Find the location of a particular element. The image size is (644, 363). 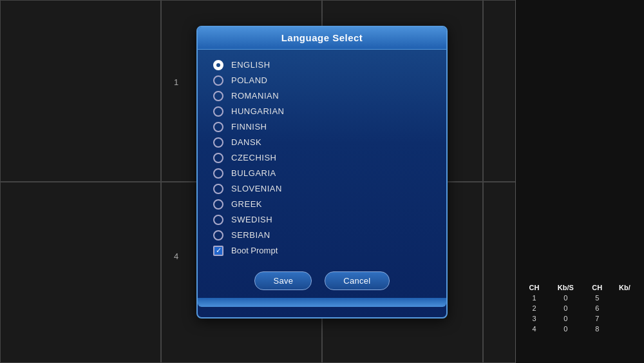

radio-label-greek: GREEK is located at coordinates (247, 204).